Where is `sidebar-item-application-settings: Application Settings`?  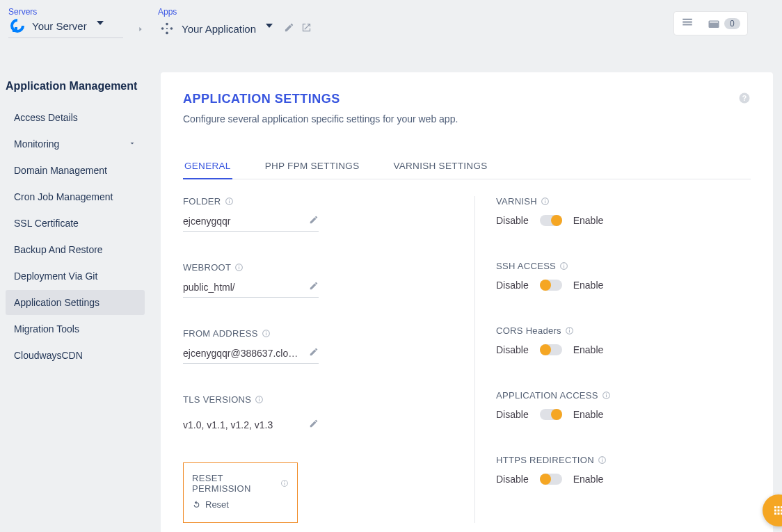
sidebar-item-application-settings: Application Settings is located at coordinates (75, 303).